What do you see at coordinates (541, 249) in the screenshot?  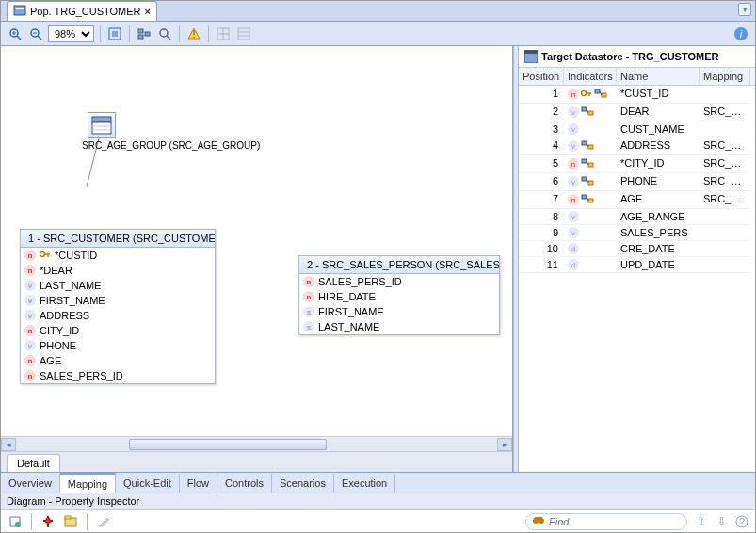 I see `cell-position: 10` at bounding box center [541, 249].